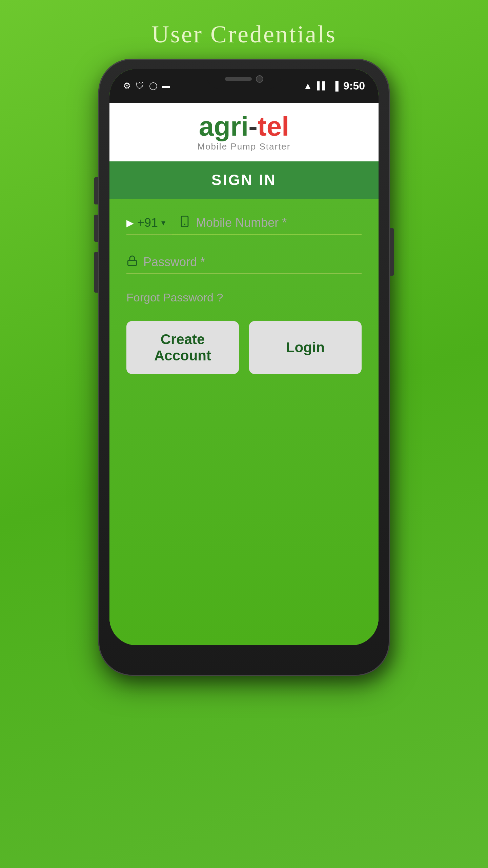 This screenshot has width=488, height=868. I want to click on wifi-icon: ▲, so click(308, 86).